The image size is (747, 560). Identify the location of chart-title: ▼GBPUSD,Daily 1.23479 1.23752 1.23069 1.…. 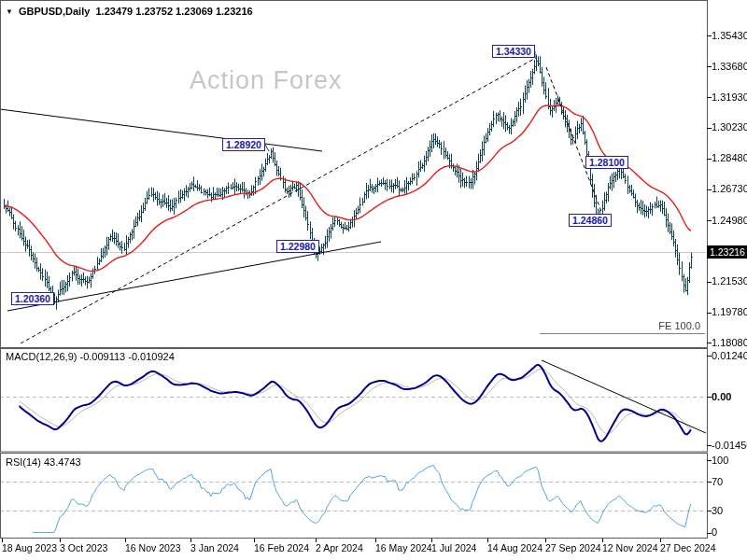
(129, 11).